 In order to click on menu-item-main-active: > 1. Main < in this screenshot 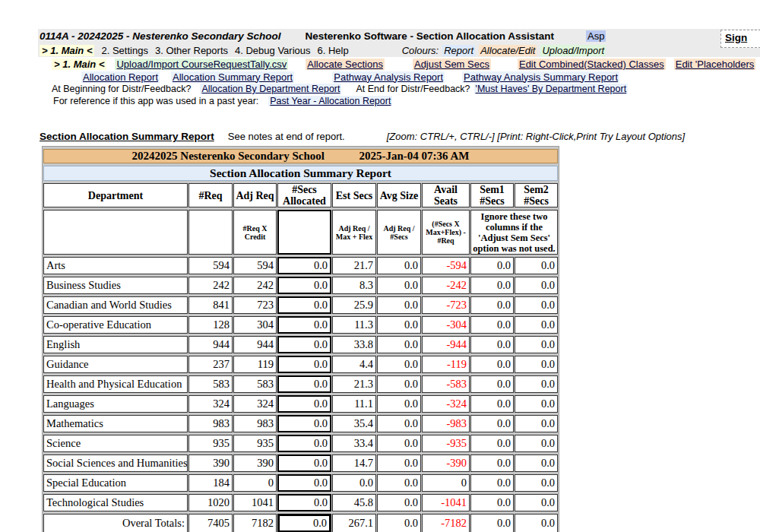, I will do `click(67, 50)`.